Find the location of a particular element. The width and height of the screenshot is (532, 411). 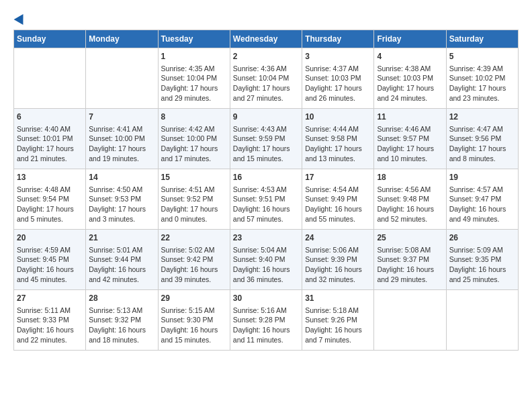

day-of-week-header: Monday is located at coordinates (122, 39).